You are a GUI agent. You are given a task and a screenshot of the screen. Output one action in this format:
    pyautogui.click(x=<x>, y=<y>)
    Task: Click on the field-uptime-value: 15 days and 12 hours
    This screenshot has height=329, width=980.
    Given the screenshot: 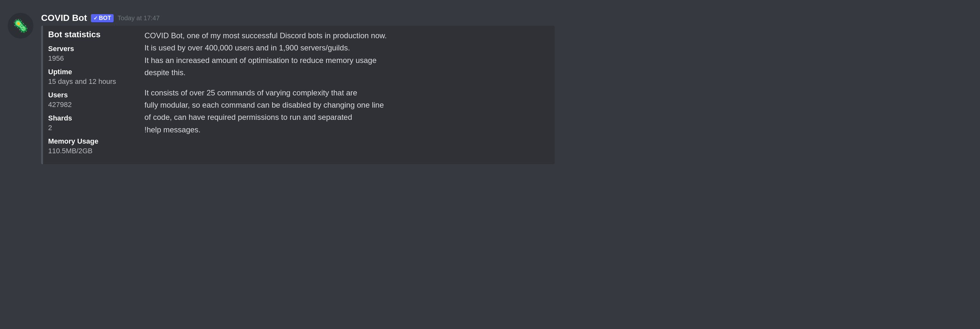 What is the action you would take?
    pyautogui.click(x=87, y=81)
    